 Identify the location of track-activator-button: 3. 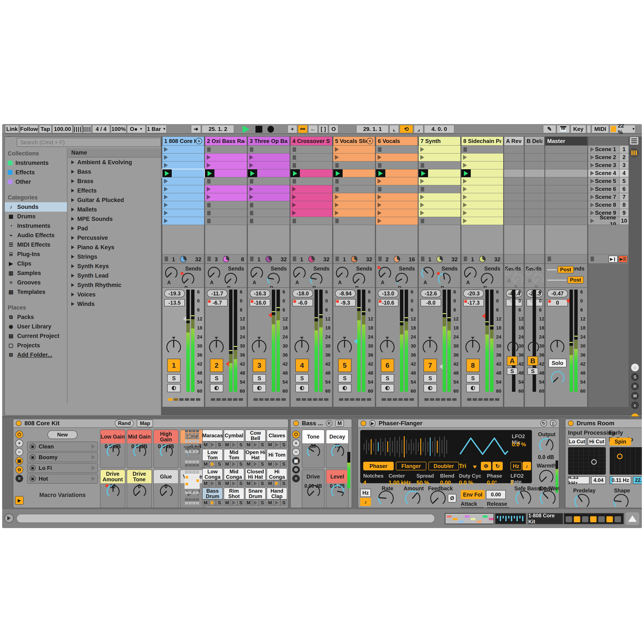
(259, 365).